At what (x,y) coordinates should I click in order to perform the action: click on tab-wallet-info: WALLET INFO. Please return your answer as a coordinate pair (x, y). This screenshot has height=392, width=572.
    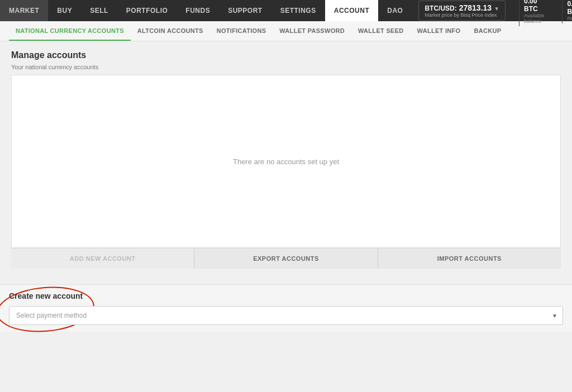
    Looking at the image, I should click on (439, 31).